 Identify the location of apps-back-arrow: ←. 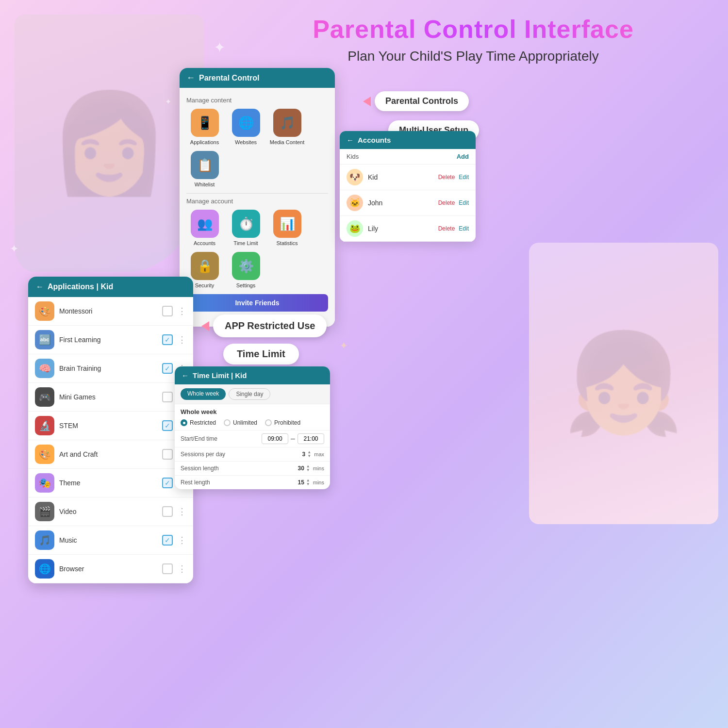
(40, 287).